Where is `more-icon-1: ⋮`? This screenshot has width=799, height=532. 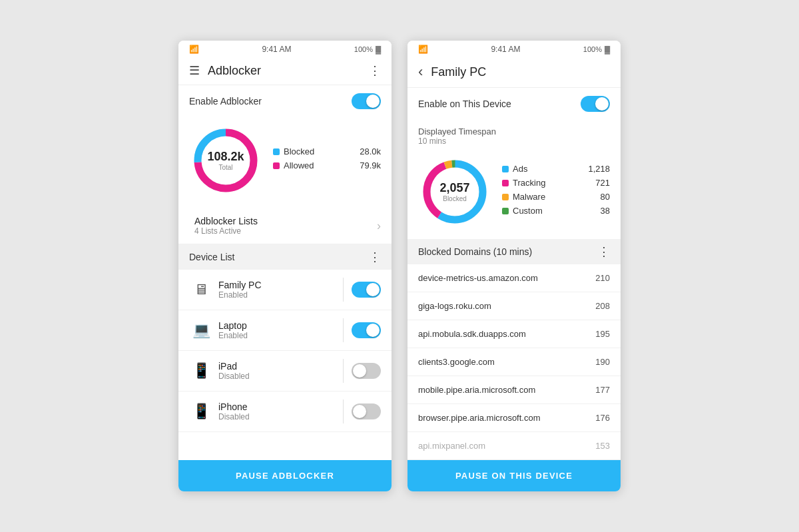
more-icon-1: ⋮ is located at coordinates (375, 71).